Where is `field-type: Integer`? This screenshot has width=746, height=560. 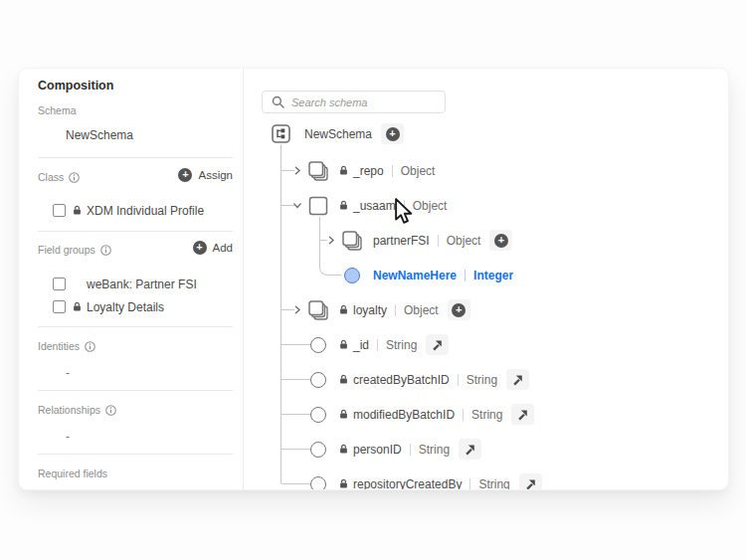
field-type: Integer is located at coordinates (493, 276).